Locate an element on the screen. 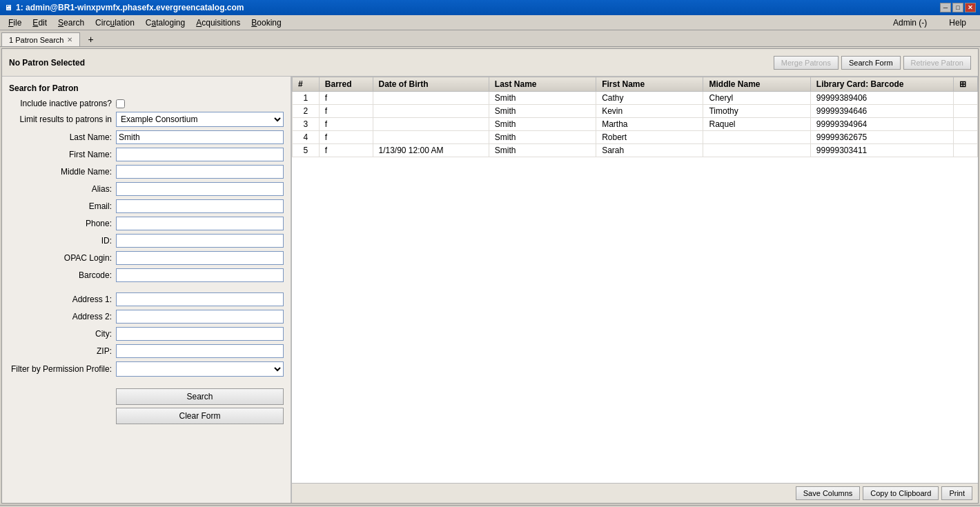 Image resolution: width=980 pixels, height=507 pixels. col-header-dob: Date of Birth is located at coordinates (431, 84).